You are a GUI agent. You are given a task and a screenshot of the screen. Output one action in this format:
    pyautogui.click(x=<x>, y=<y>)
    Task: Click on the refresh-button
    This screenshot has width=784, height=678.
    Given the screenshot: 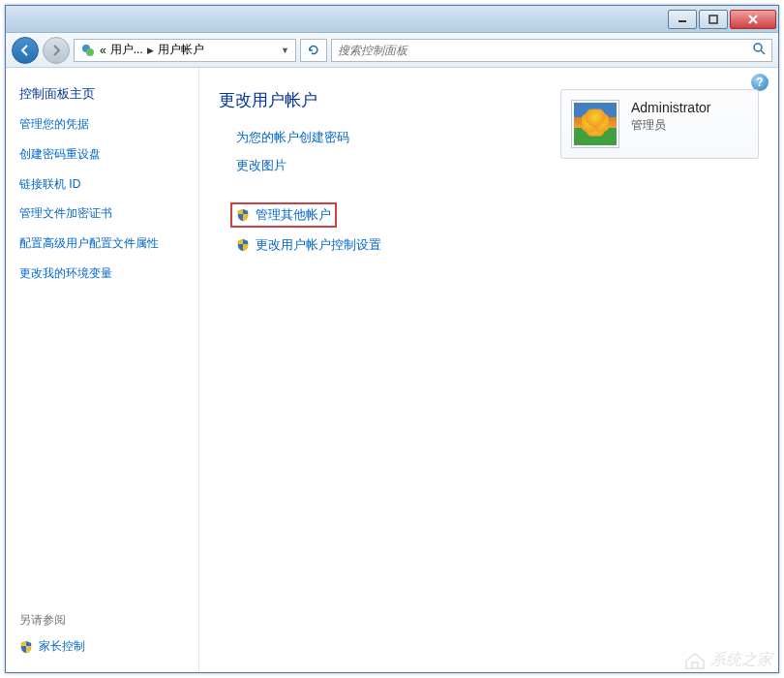 What is the action you would take?
    pyautogui.click(x=314, y=50)
    